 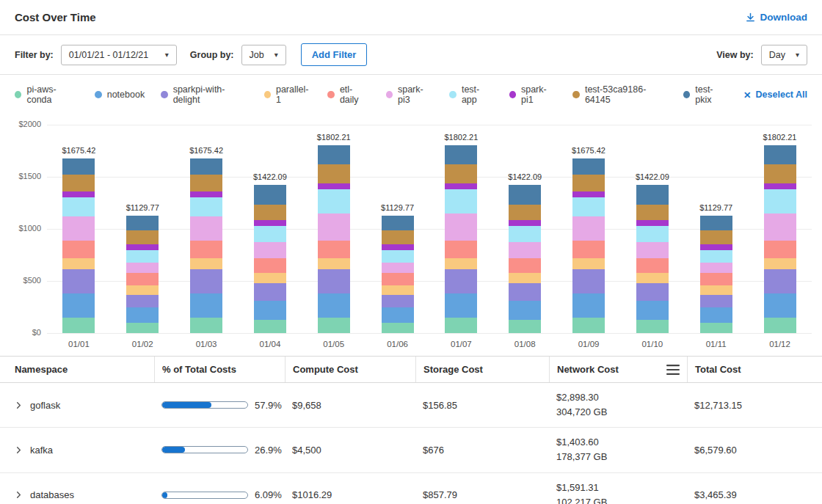 I want to click on add-filter-button: Add Filter, so click(x=335, y=54).